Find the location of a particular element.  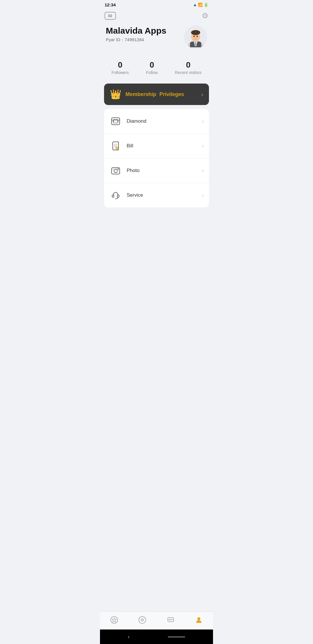

profile-section: Malavida Apps Pyar ID：74991284 is located at coordinates (156, 38).